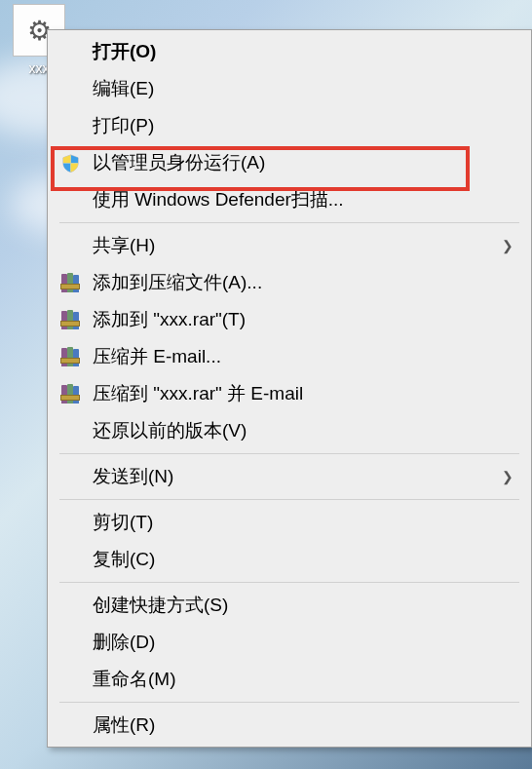 This screenshot has height=769, width=532. Describe the element at coordinates (289, 163) in the screenshot. I see `menu-run-as-admin: 以管理员身份运行(A)` at that location.